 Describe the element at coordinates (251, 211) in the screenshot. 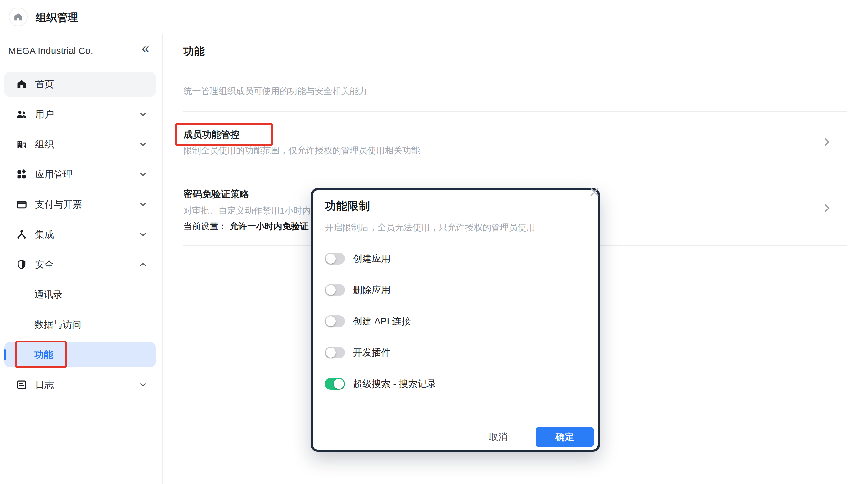

I see `section-password-policy-subtitle: 对审批、自定义动作禁用1小时内免` at that location.